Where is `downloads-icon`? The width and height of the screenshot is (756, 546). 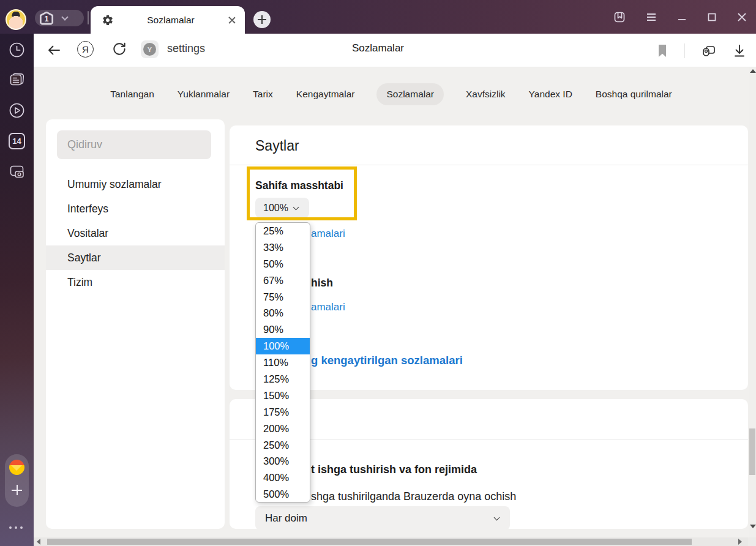 downloads-icon is located at coordinates (739, 51).